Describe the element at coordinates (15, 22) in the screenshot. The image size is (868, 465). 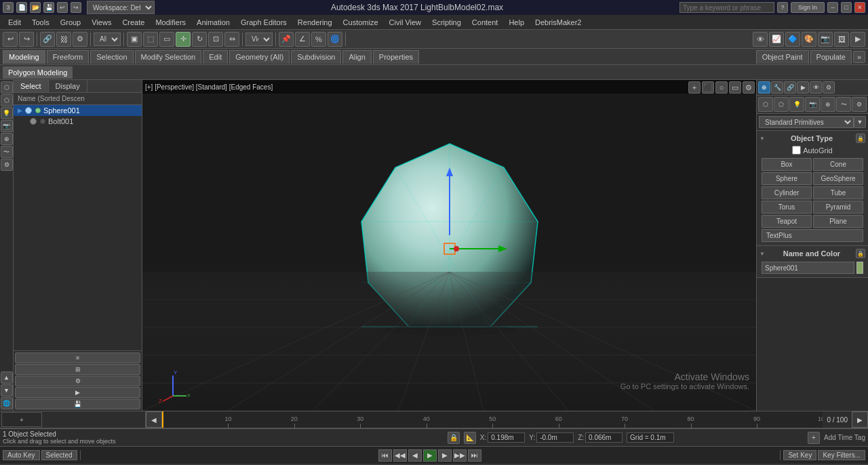
I see `menu-edit: Edit` at that location.